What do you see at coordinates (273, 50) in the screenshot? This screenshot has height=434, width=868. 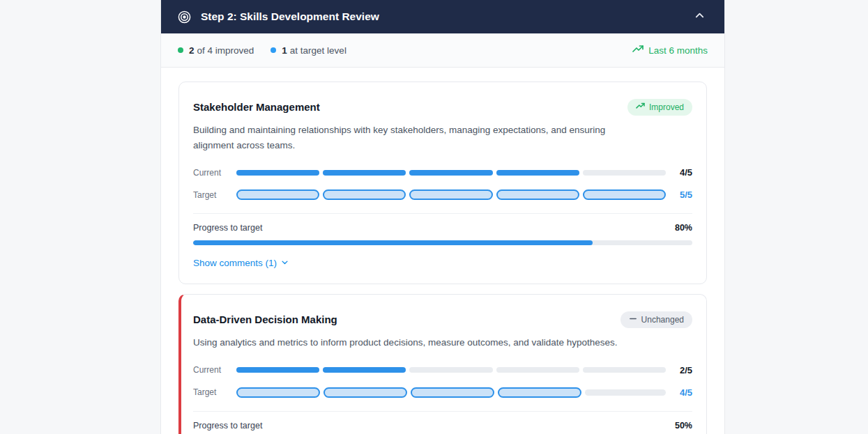 I see `blue-dot-icon` at bounding box center [273, 50].